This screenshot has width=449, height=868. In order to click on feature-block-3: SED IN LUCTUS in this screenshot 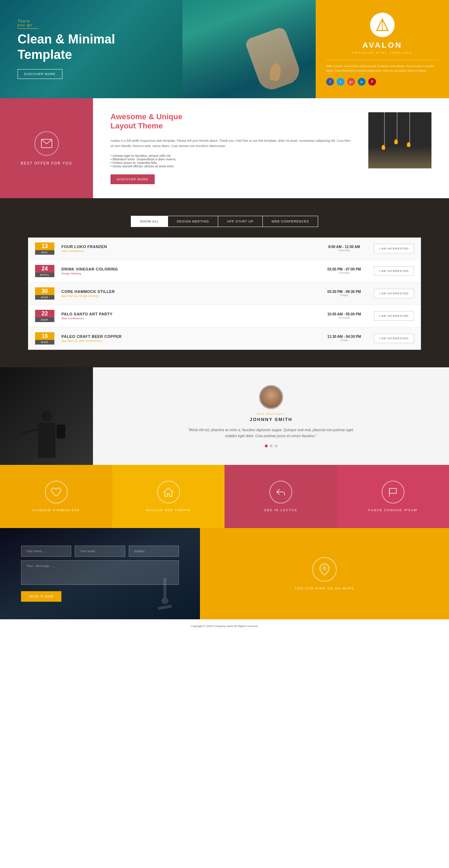, I will do `click(281, 496)`.